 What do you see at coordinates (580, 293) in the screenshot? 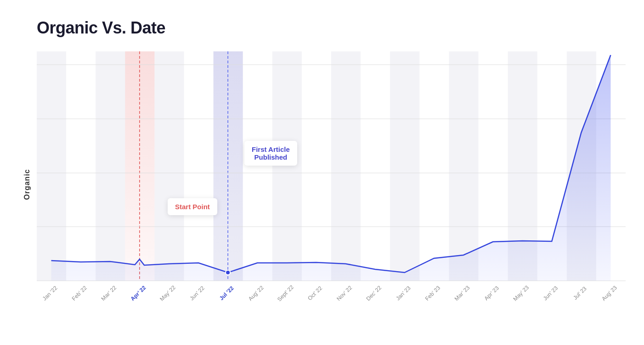
I see `svg-text: Jul’ 23` at bounding box center [580, 293].